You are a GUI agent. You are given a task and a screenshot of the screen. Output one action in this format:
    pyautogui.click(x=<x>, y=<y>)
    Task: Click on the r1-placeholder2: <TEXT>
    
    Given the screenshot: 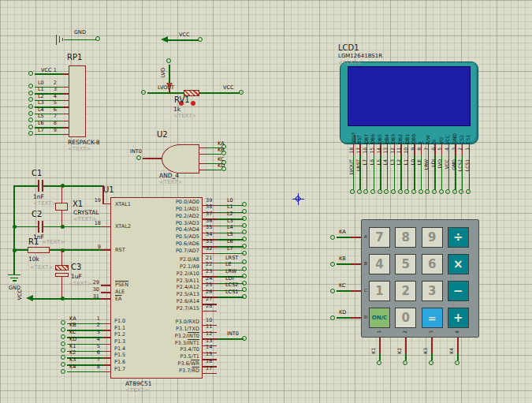 What is the action you would take?
    pyautogui.click(x=41, y=268)
    